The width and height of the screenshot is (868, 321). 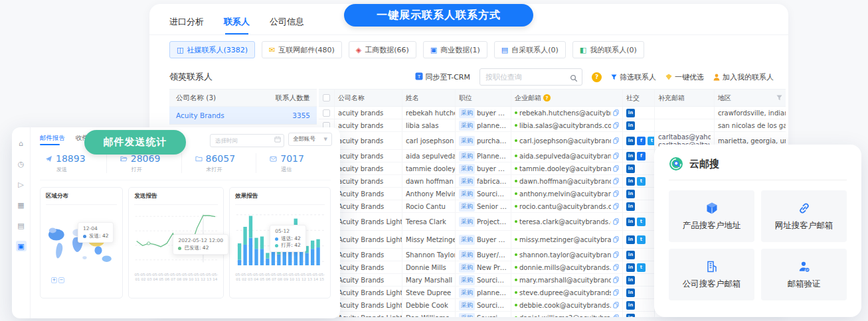 What do you see at coordinates (804, 216) in the screenshot?
I see `link-search-card: 网址搜客户邮箱` at bounding box center [804, 216].